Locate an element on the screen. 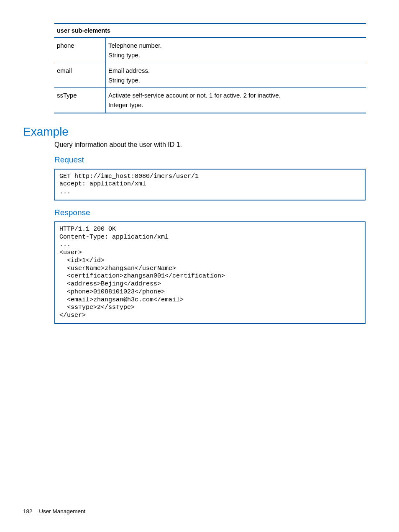 The image size is (399, 532). row-name: ssType is located at coordinates (80, 100).